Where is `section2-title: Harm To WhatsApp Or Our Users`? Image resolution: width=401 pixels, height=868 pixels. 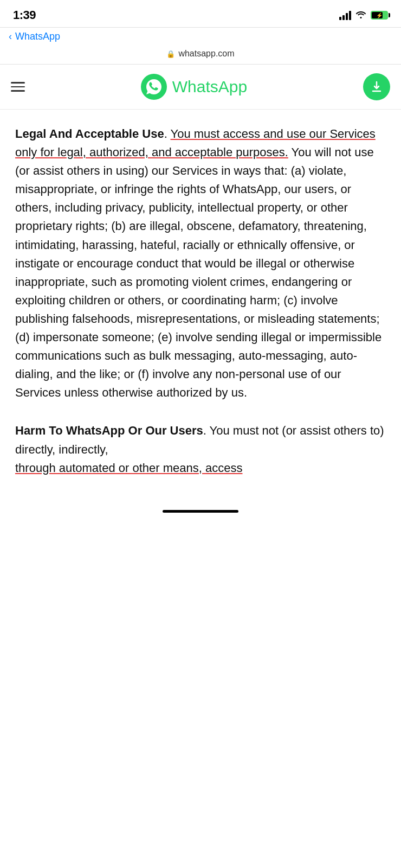
section2-title: Harm To WhatsApp Or Our Users is located at coordinates (109, 431).